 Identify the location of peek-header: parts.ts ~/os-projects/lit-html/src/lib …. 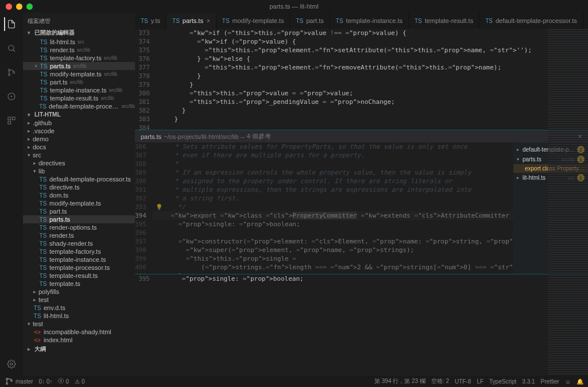
(362, 136).